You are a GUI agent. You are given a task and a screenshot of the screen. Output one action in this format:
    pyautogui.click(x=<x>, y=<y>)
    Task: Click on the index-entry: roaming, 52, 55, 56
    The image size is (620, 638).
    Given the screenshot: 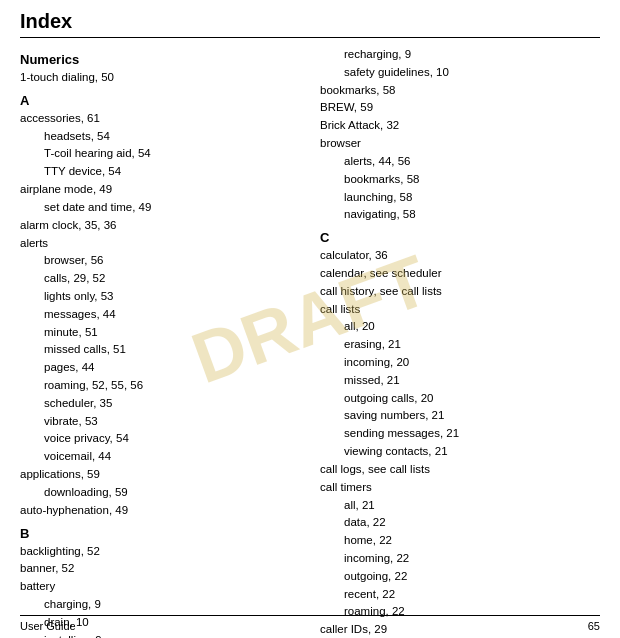 What is the action you would take?
    pyautogui.click(x=172, y=386)
    